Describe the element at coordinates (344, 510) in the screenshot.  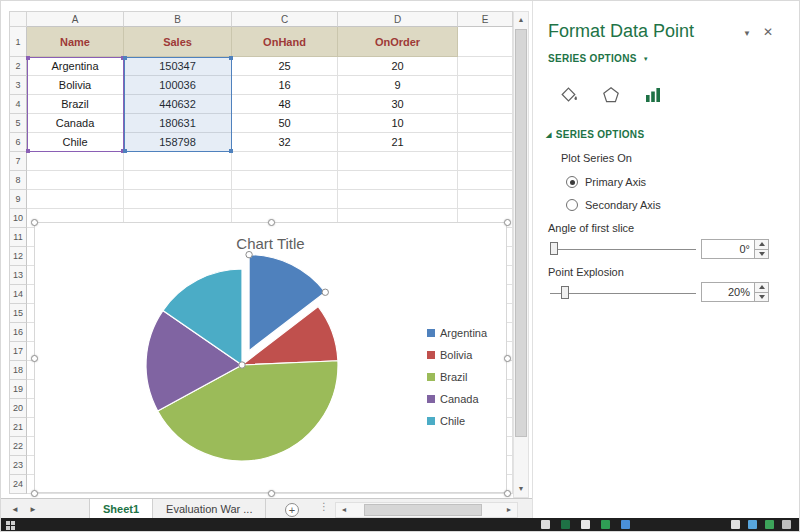
I see `scroll-left-button: ◄` at that location.